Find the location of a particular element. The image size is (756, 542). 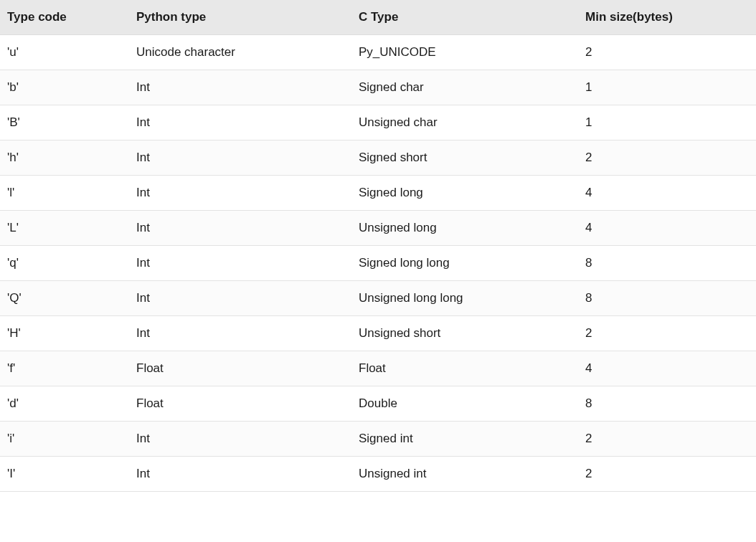

cell-c-type: Unsigned short is located at coordinates (465, 334).